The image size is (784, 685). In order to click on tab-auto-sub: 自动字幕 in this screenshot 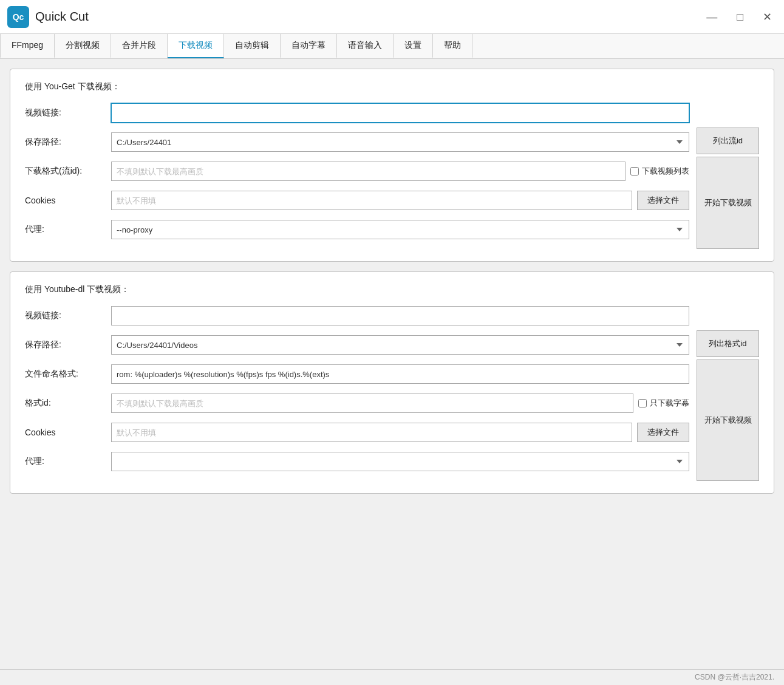, I will do `click(308, 46)`.